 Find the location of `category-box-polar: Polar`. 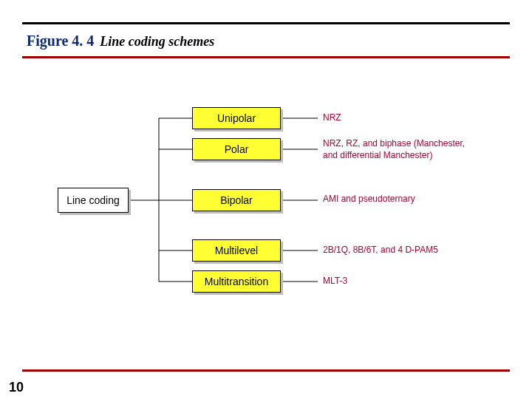

category-box-polar: Polar is located at coordinates (236, 149).